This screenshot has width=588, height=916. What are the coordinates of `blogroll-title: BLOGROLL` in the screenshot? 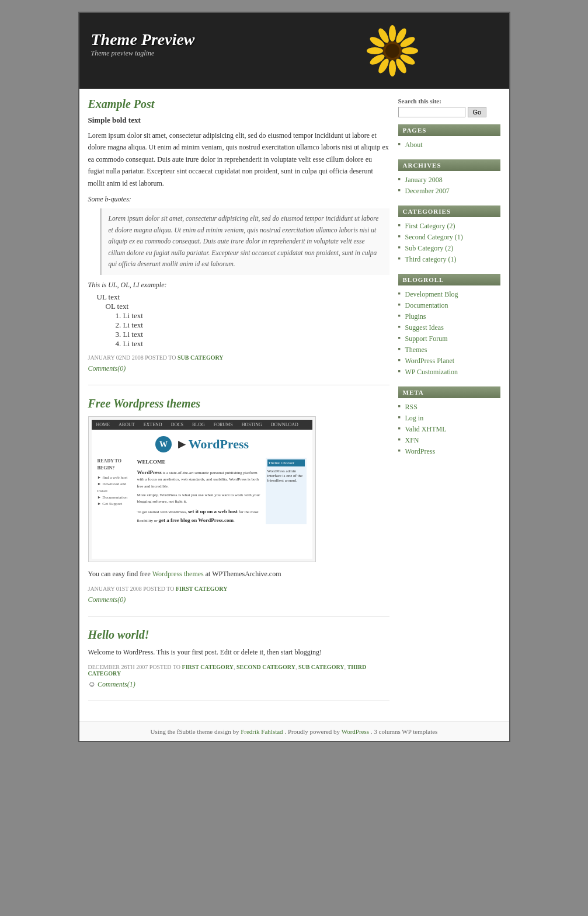 It's located at (450, 280).